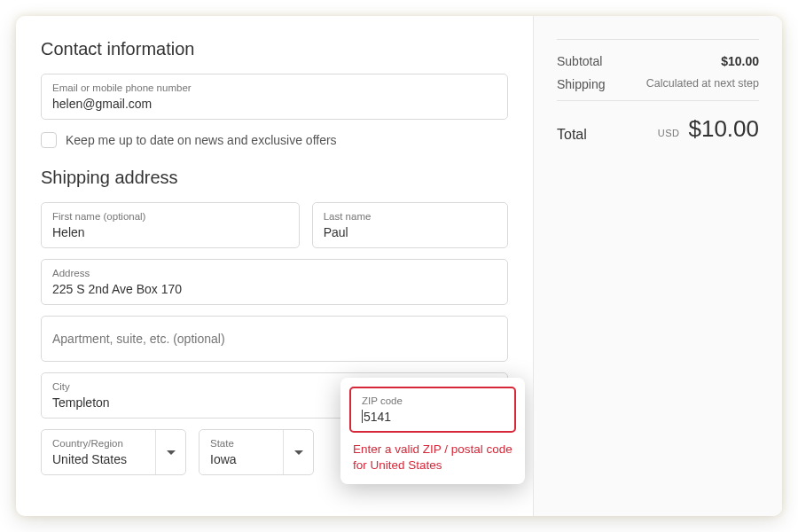 The width and height of the screenshot is (798, 532). Describe the element at coordinates (170, 452) in the screenshot. I see `country-caret` at that location.